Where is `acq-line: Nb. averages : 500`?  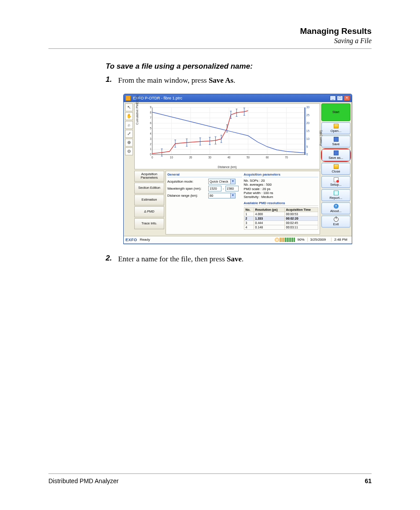 acq-line: Nb. averages : 500 is located at coordinates (281, 185).